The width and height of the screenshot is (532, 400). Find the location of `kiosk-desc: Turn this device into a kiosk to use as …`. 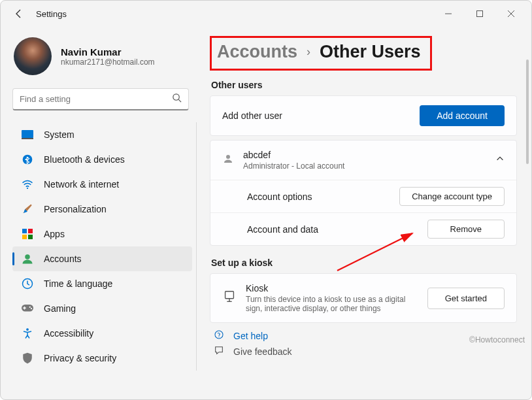

kiosk-desc: Turn this device into a kiosk to use as … is located at coordinates (332, 304).